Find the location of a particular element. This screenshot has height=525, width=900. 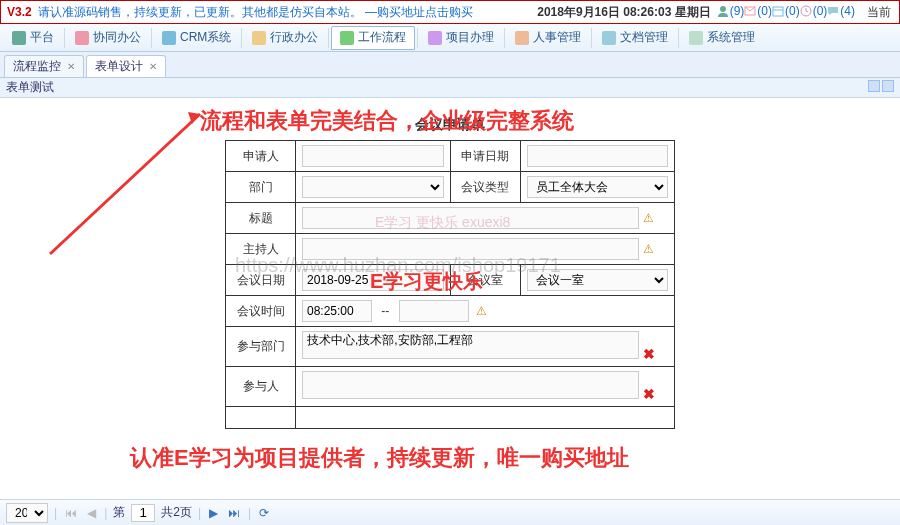

pager-first-icon: ⏮ is located at coordinates (71, 513).